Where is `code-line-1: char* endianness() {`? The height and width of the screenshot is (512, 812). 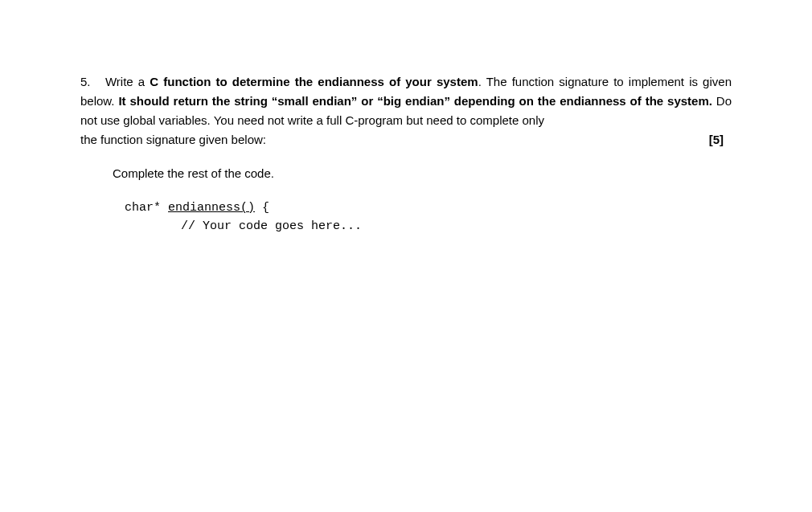 code-line-1: char* endianness() { is located at coordinates (428, 209).